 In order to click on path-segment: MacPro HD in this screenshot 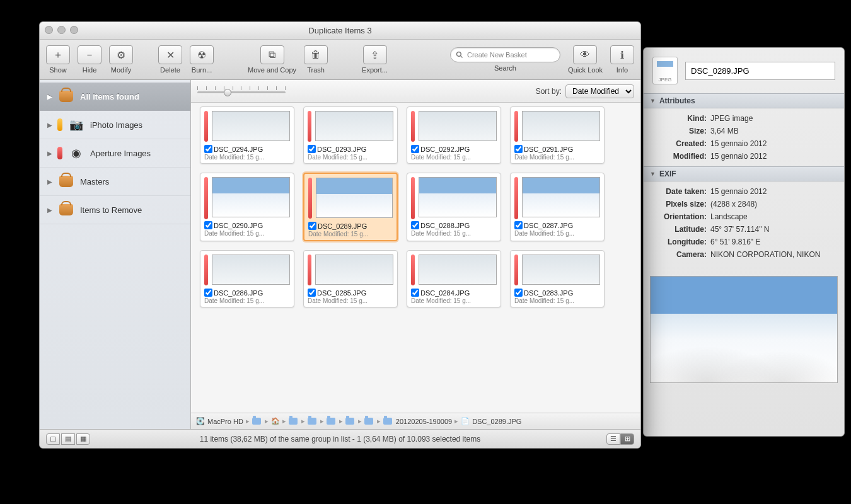, I will do `click(226, 421)`.